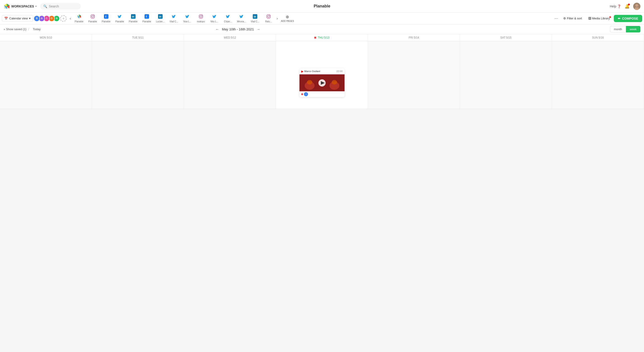  Describe the element at coordinates (214, 18) in the screenshot. I see `page-item-11: Nitu L...` at that location.